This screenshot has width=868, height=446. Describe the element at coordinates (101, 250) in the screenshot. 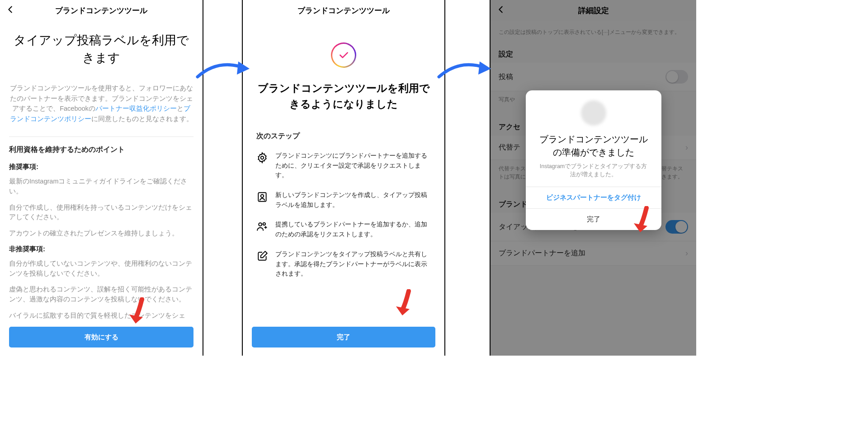

I see `not-recommended-heading: 非推奨事項:` at that location.